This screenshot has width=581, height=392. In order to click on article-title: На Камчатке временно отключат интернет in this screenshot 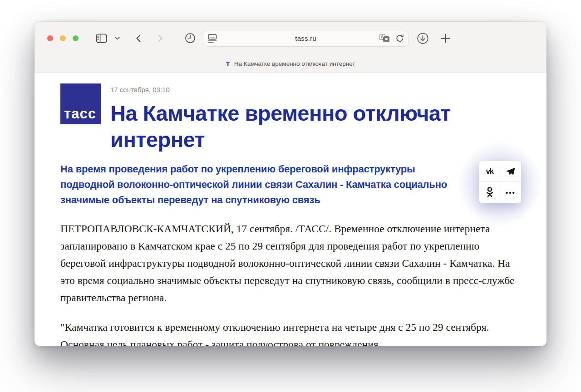, I will do `click(310, 127)`.